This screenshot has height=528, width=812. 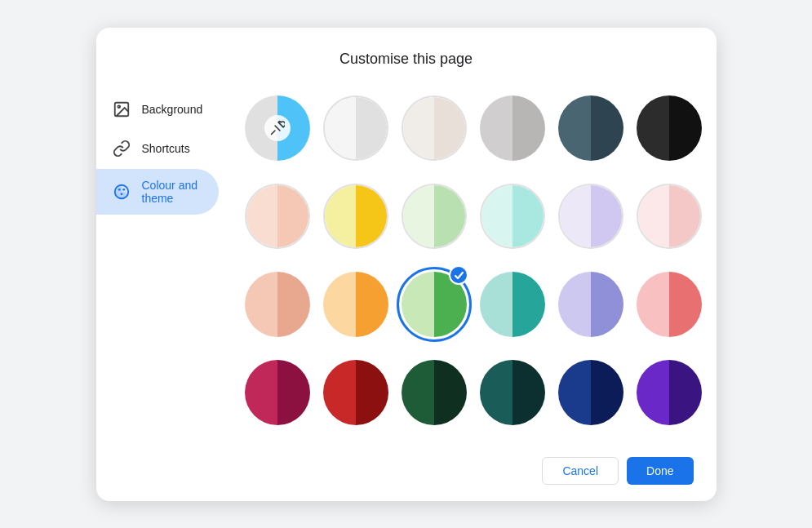 What do you see at coordinates (277, 216) in the screenshot?
I see `color-circle-peach-light` at bounding box center [277, 216].